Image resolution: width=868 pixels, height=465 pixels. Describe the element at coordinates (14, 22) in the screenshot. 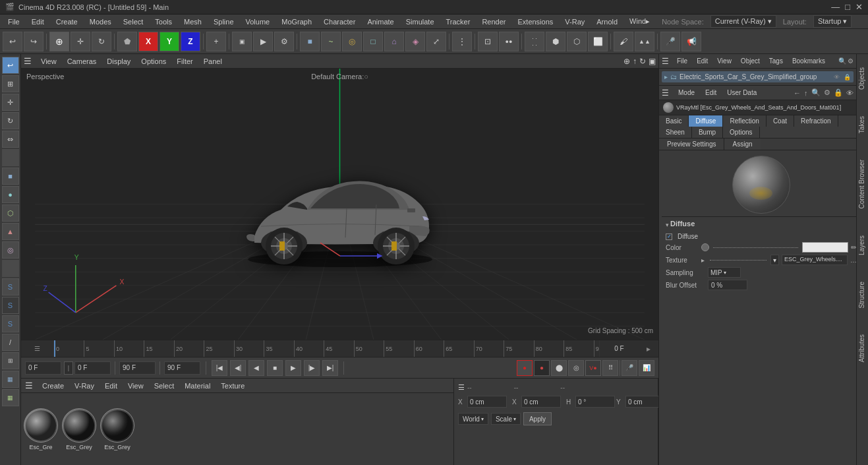

I see `menu-file: File` at that location.